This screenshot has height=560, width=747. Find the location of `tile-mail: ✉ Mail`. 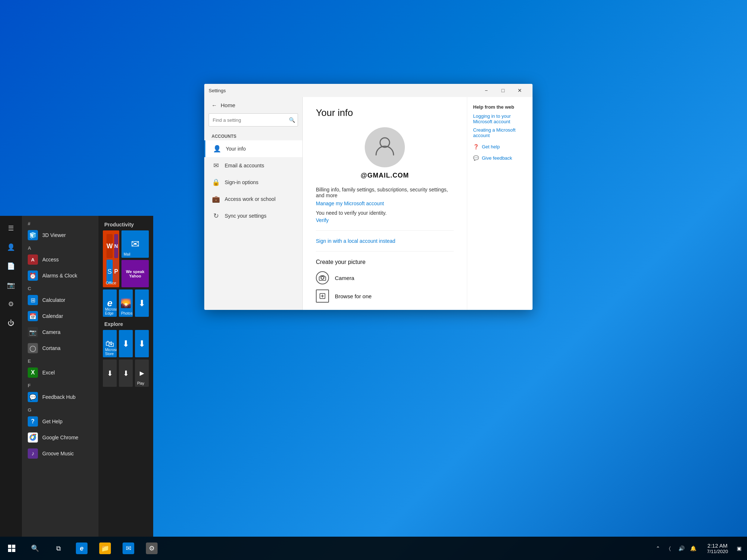

tile-mail: ✉ Mail is located at coordinates (135, 244).